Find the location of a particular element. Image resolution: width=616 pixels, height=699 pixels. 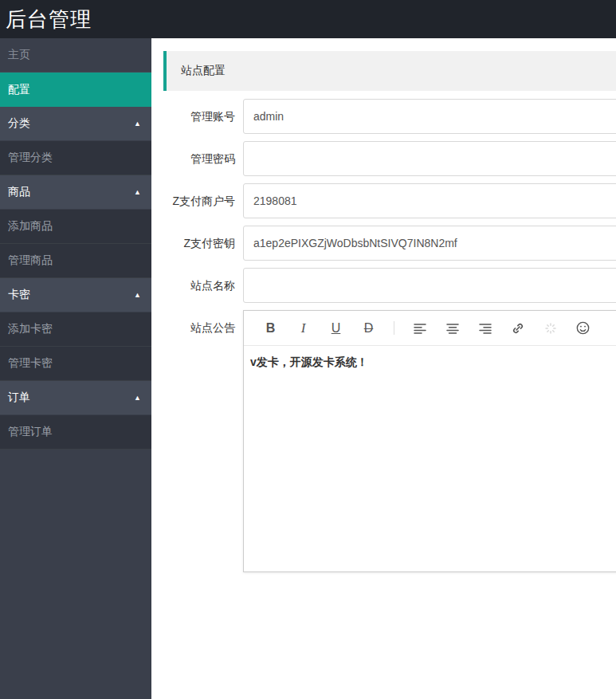

sidebar-item-label: 卡密 is located at coordinates (19, 295).